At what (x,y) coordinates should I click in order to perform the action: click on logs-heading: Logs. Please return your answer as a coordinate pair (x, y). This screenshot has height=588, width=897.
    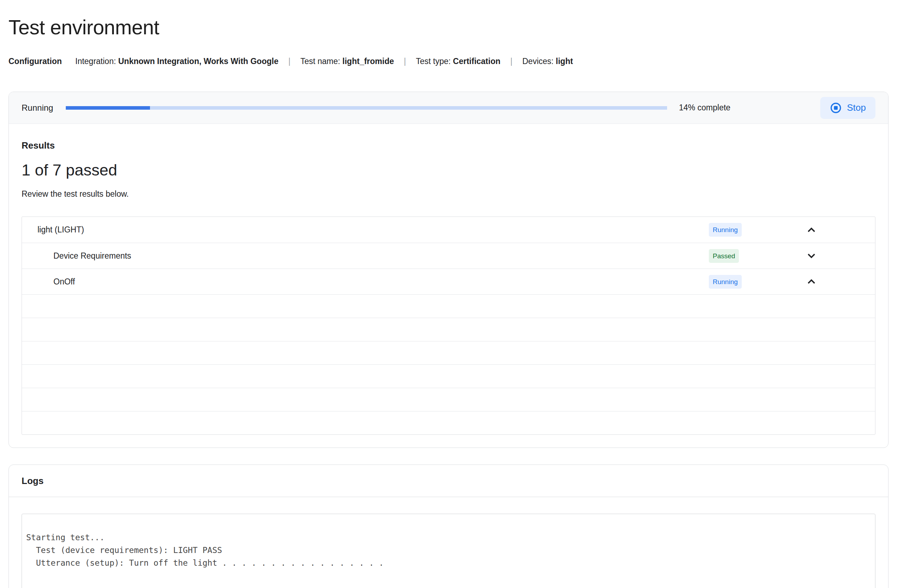
    Looking at the image, I should click on (448, 481).